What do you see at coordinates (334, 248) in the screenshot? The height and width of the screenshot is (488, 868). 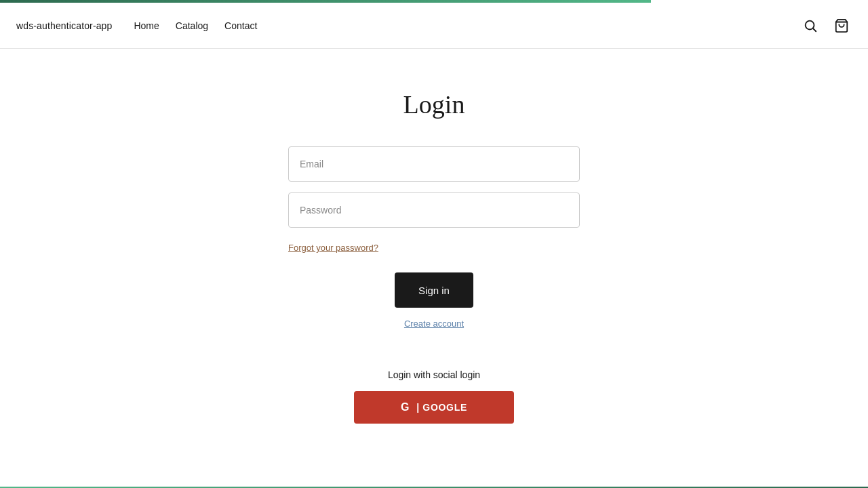 I see `forgot-password-link: Forgot your password?` at bounding box center [334, 248].